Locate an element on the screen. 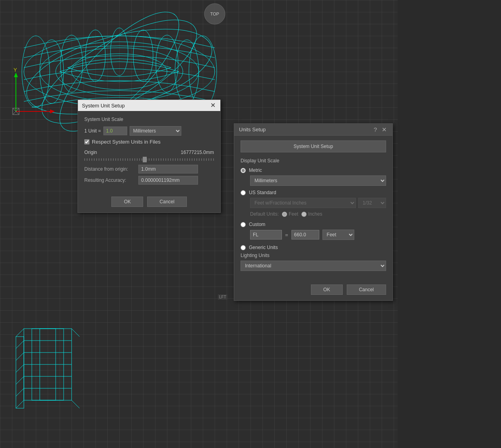 This screenshot has width=501, height=448. generic-radio-row: Generic Units is located at coordinates (313, 247).